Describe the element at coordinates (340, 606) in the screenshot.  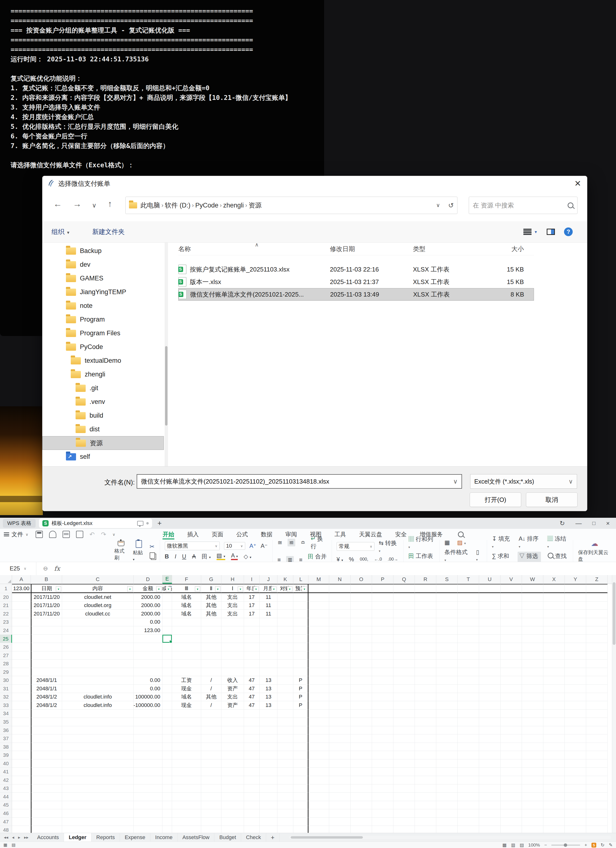
I see `cell-N21` at that location.